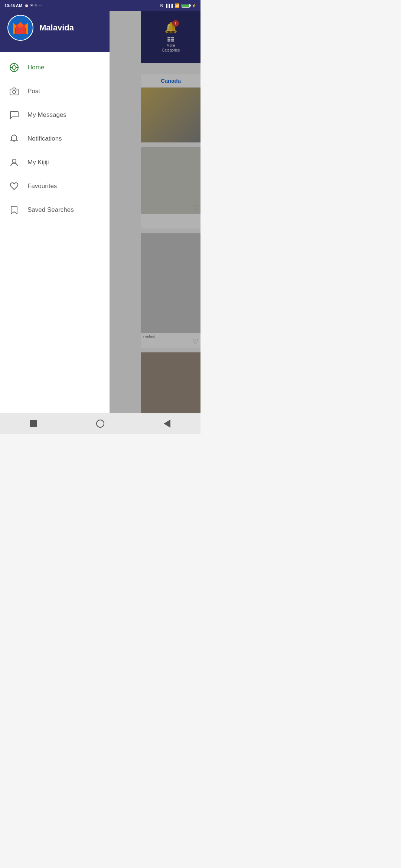 The image size is (401, 868). I want to click on drawer-menu: Home Post My Messages, so click(55, 243).